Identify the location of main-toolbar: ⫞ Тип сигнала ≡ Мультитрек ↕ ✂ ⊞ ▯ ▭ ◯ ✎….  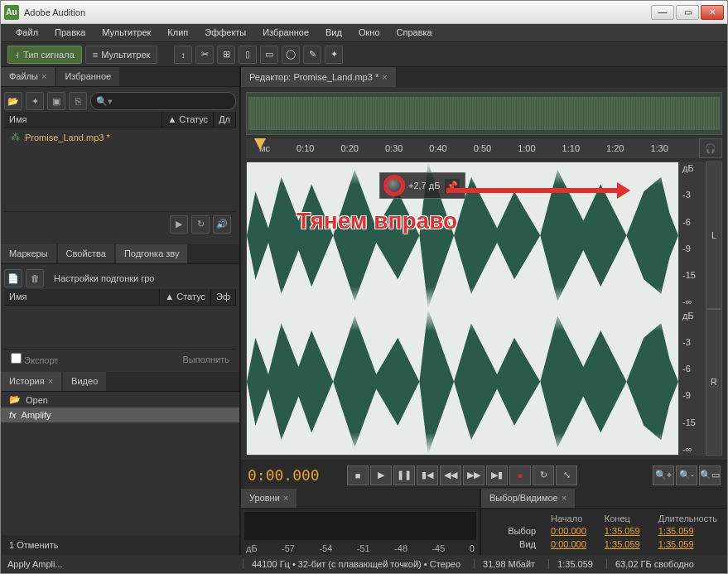
(364, 55).